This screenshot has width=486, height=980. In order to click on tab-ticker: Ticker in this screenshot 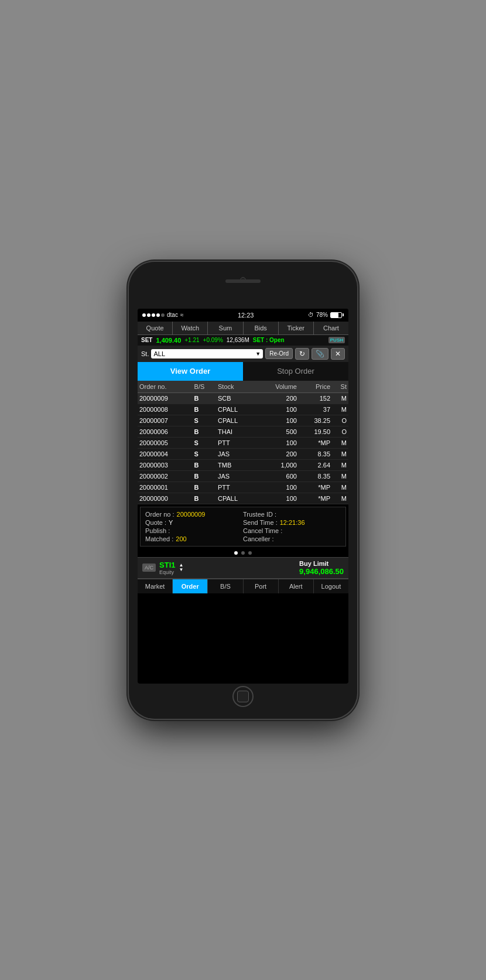, I will do `click(296, 328)`.